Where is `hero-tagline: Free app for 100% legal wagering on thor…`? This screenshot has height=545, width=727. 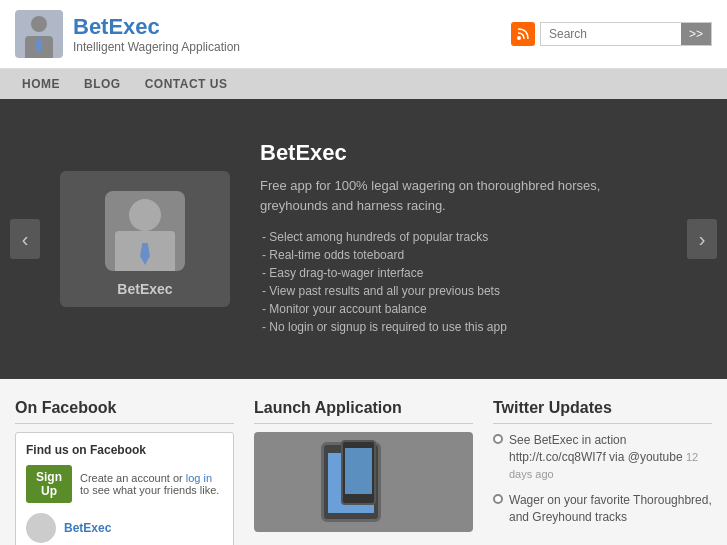
hero-tagline: Free app for 100% legal wagering on thor… is located at coordinates (464, 196).